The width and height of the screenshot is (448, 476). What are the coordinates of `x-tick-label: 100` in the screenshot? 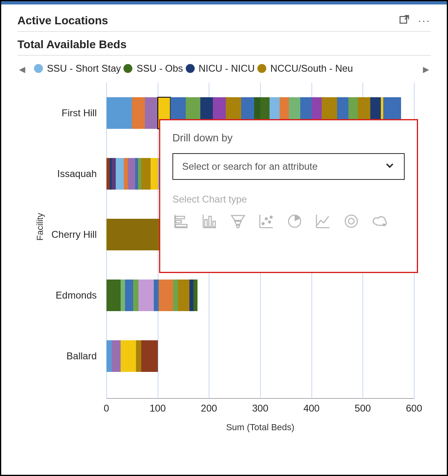 It's located at (158, 408).